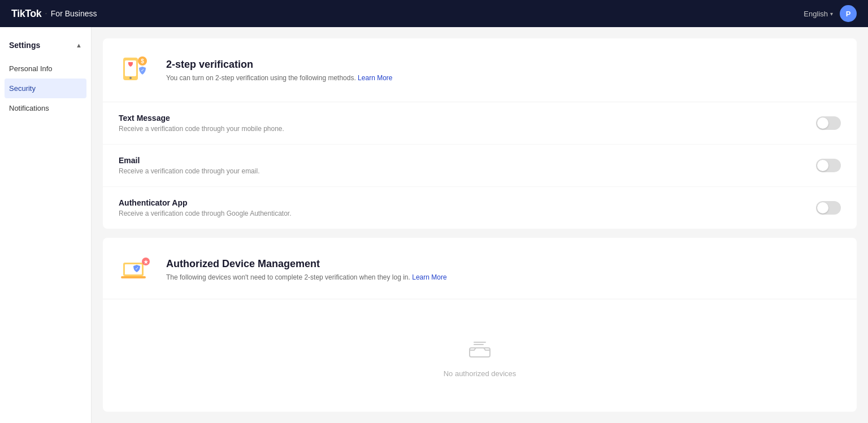 The width and height of the screenshot is (868, 423). What do you see at coordinates (832, 14) in the screenshot?
I see `chevron-down-icon: ▾` at bounding box center [832, 14].